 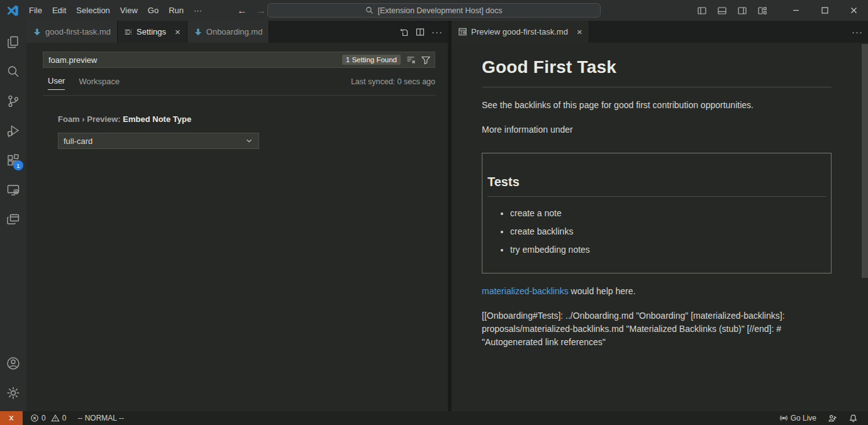 I want to click on editor-layouts-icon, so click(x=13, y=219).